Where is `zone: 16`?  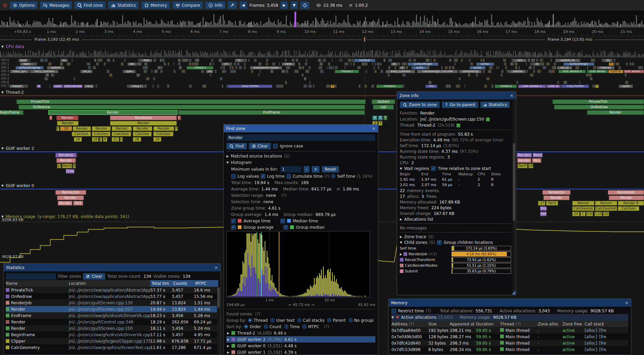 zone: 16 is located at coordinates (95, 139).